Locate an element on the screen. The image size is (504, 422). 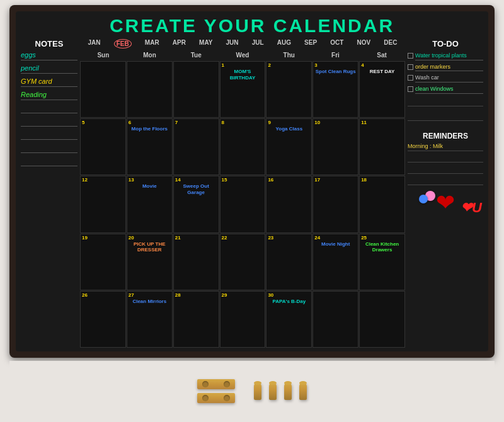
day-sun: Sun is located at coordinates (103, 55).